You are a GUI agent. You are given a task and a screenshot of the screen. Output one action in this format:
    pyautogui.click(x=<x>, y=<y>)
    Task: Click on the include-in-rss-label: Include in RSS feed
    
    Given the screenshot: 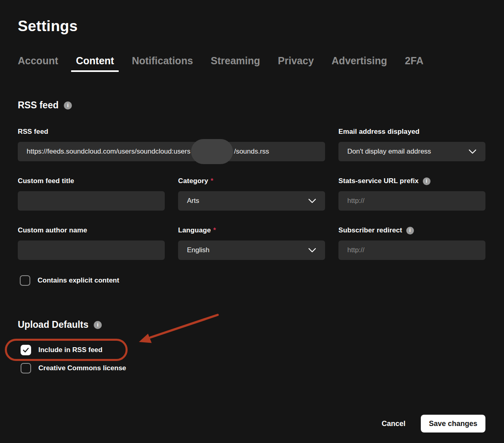 What is the action you would take?
    pyautogui.click(x=70, y=350)
    